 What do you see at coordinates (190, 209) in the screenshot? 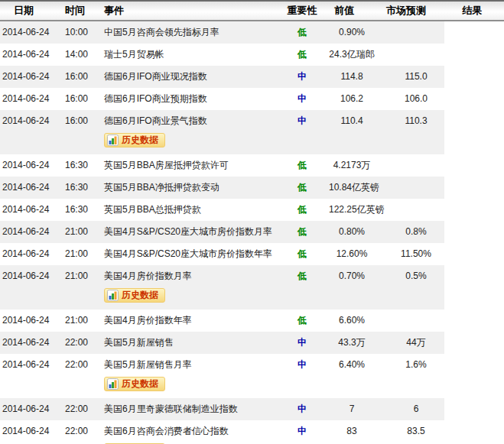
I see `event-title: 英国5月BBA总抵押贷款` at bounding box center [190, 209].